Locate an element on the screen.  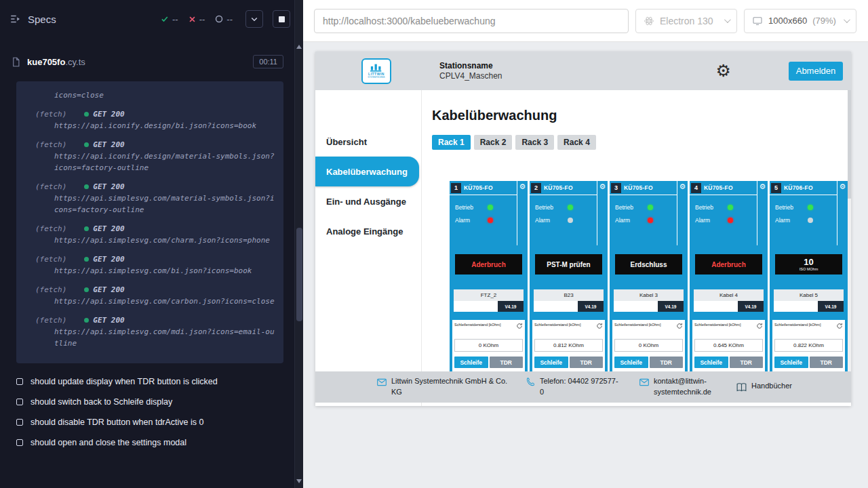
device-card: 2 KÜ705-FO Betrieb Alarm ⚙ PST-M prüfen is located at coordinates (568, 280).